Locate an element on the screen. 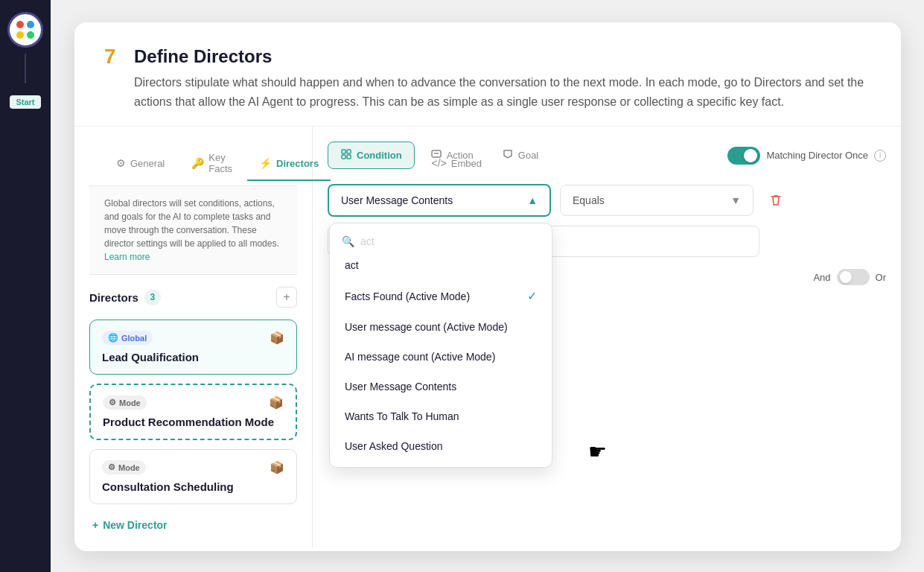 This screenshot has height=572, width=924. dropdown-item-1: Facts Found (Active Mode) ✓ is located at coordinates (441, 296).